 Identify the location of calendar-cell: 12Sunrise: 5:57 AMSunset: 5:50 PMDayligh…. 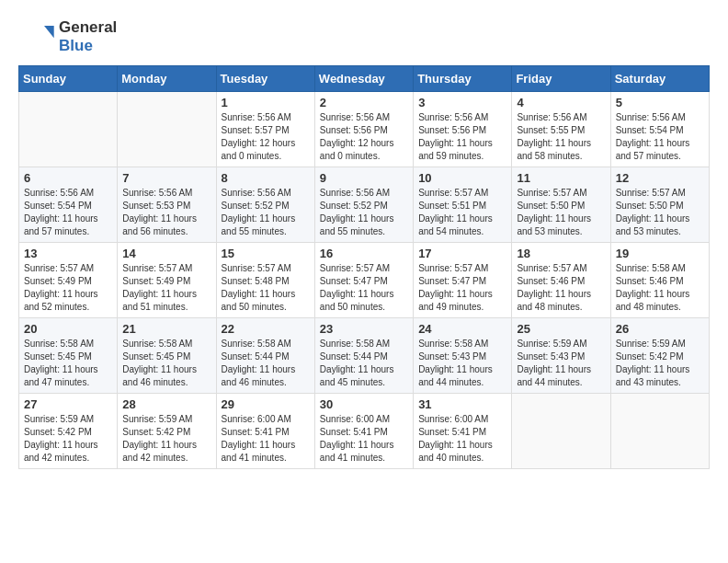
(660, 204).